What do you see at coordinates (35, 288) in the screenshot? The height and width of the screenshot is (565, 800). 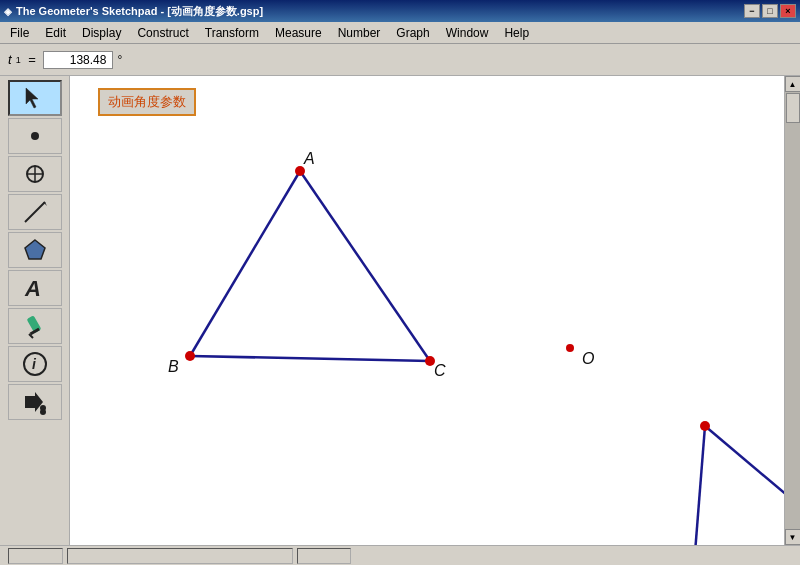 I see `text-icon: A` at bounding box center [35, 288].